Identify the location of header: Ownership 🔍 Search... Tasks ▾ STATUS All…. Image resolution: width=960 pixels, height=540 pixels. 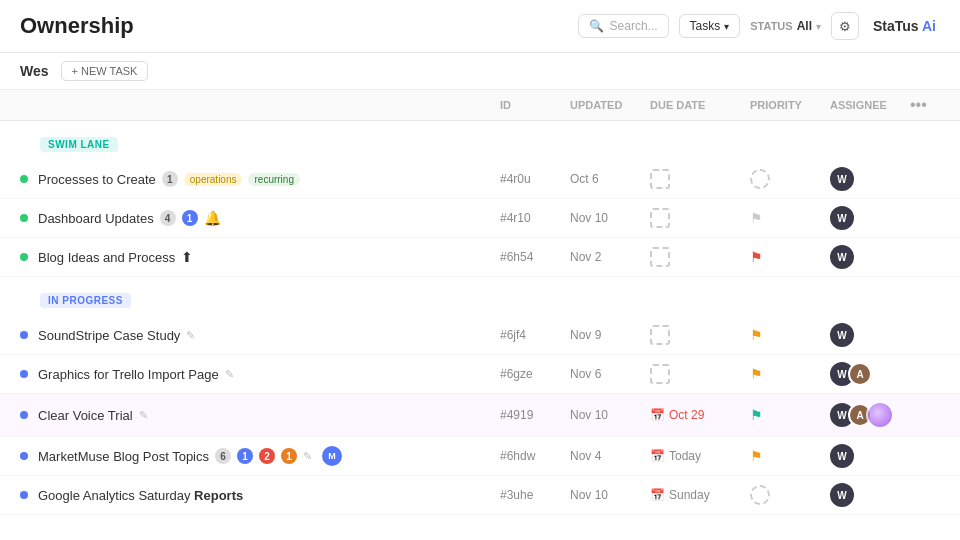
(480, 26).